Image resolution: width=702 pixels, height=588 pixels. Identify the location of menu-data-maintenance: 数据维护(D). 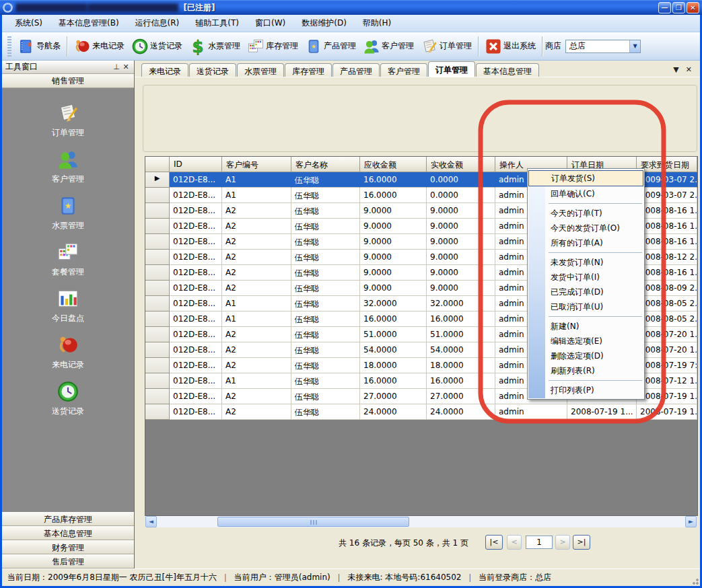
(324, 23).